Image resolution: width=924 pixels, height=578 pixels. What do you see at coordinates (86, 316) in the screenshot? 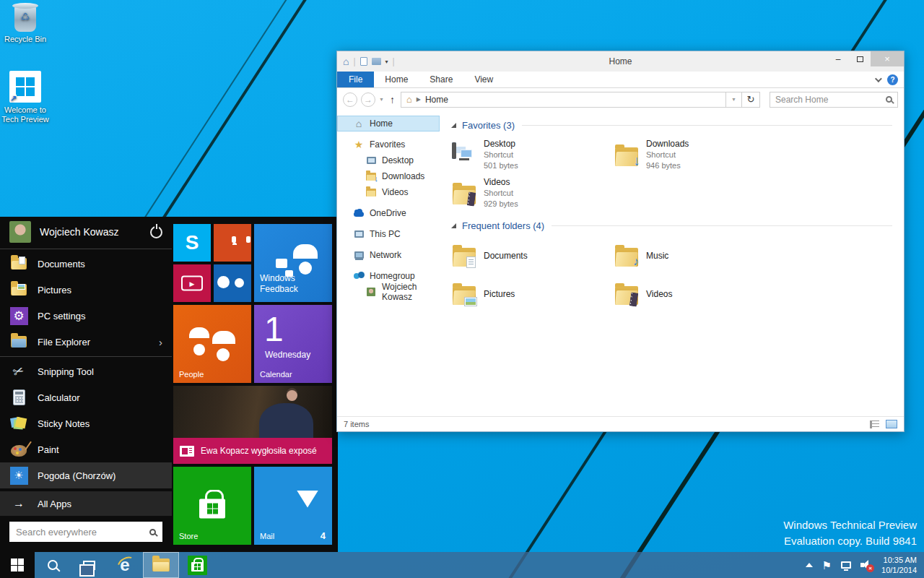
I see `start-item-pc-settings: ⚙ PC settings` at bounding box center [86, 316].